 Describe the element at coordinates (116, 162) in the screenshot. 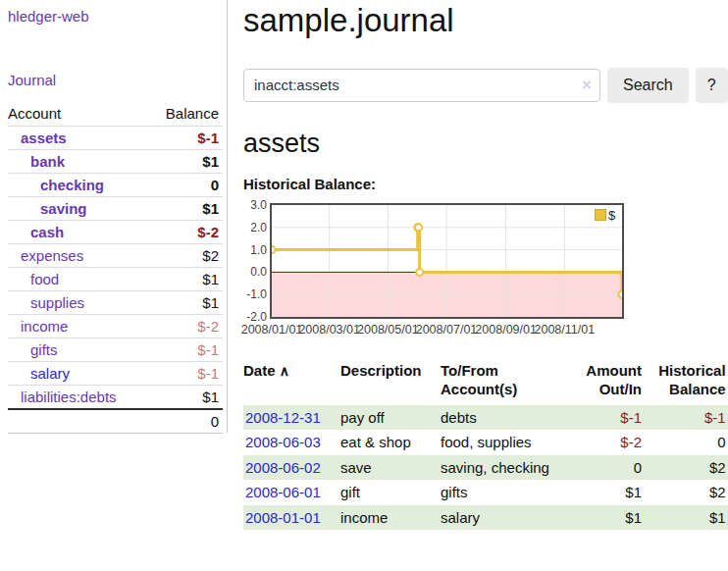

I see `account-row: bank$1` at that location.